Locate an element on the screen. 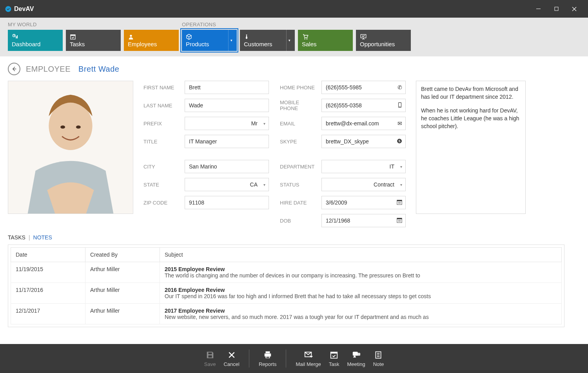 Image resolution: width=588 pixels, height=373 pixels. label-prefix: PREFIX is located at coordinates (162, 124).